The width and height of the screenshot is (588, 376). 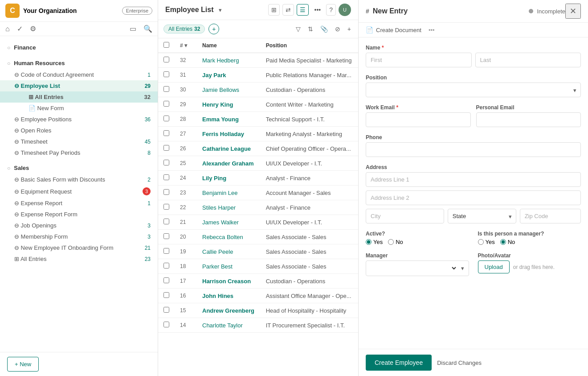 What do you see at coordinates (20, 29) in the screenshot?
I see `check-icon: ✓` at bounding box center [20, 29].